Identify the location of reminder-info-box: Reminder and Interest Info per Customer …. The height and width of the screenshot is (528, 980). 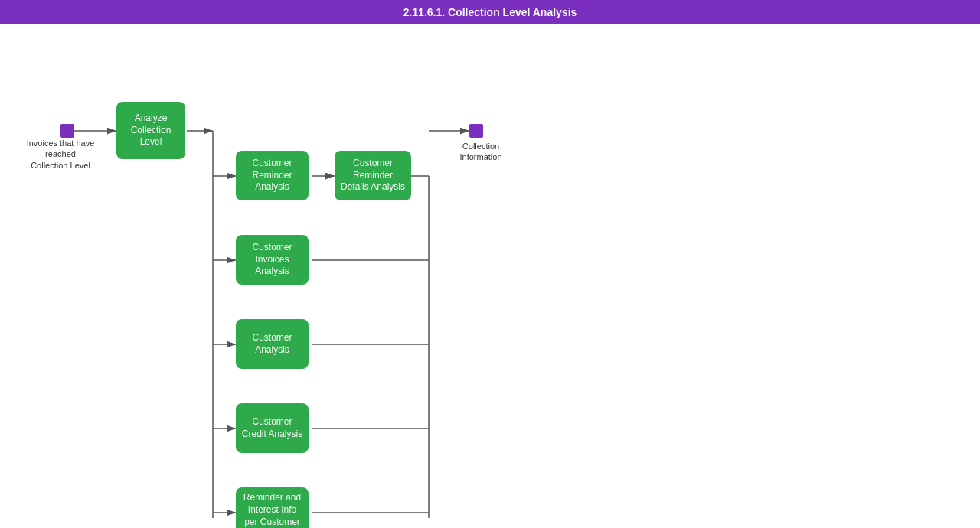
(273, 508).